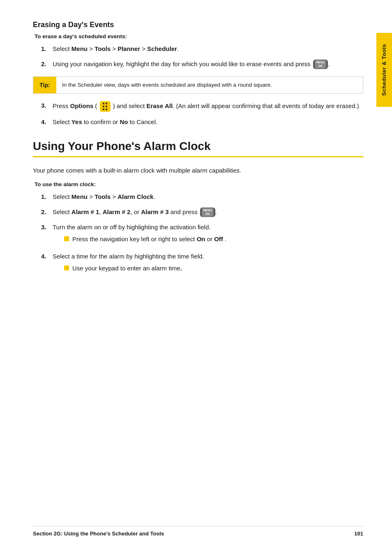 The width and height of the screenshot is (392, 549). Describe the element at coordinates (384, 70) in the screenshot. I see `side-tab: Scheduler & Tools` at that location.